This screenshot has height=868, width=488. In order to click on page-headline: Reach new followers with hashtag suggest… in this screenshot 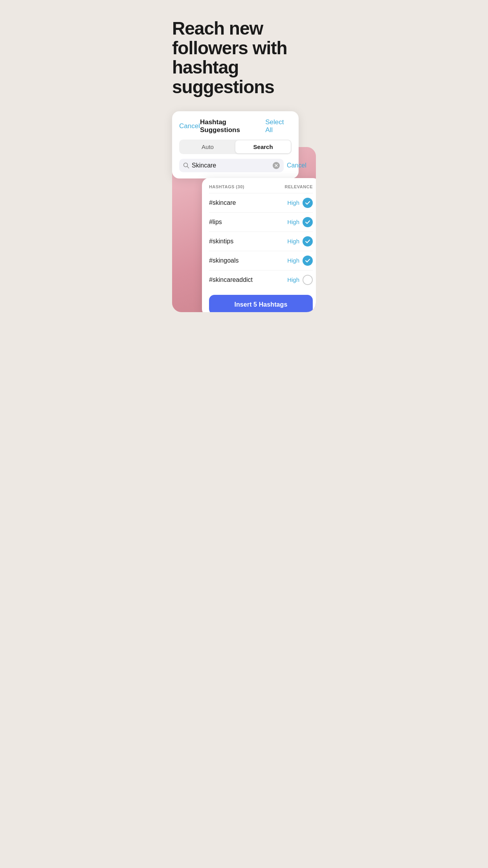, I will do `click(244, 58)`.